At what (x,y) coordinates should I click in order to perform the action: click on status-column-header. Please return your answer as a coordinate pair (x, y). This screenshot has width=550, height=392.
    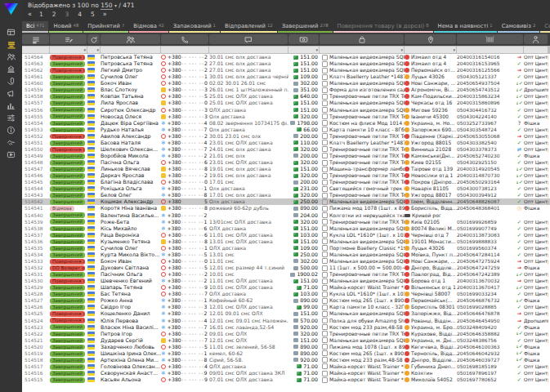
    Looking at the image, I should click on (69, 39).